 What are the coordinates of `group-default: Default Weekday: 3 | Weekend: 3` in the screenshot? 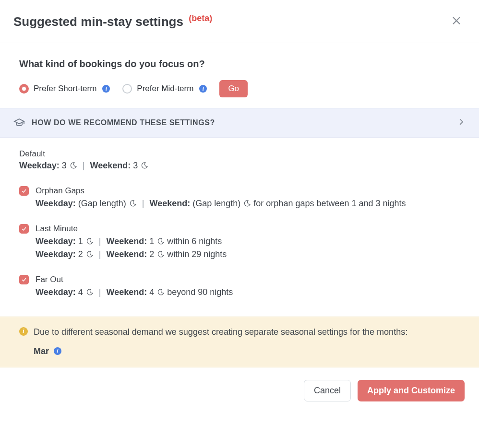 It's located at (240, 160).